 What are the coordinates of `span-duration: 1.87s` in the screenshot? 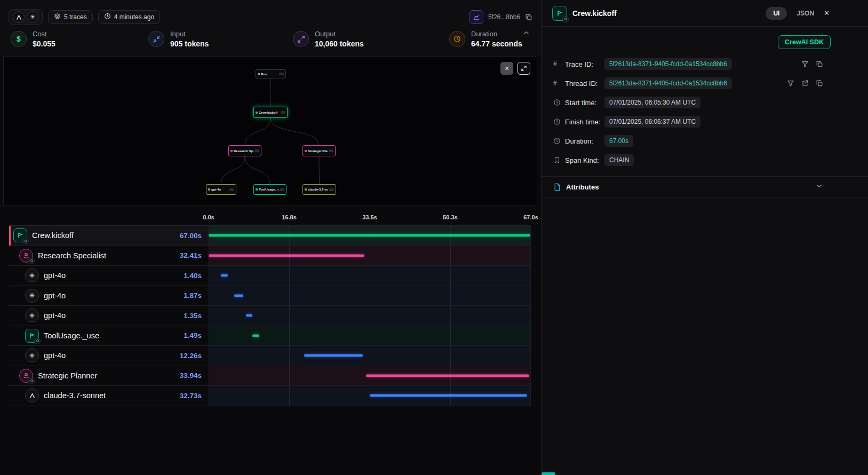 It's located at (196, 296).